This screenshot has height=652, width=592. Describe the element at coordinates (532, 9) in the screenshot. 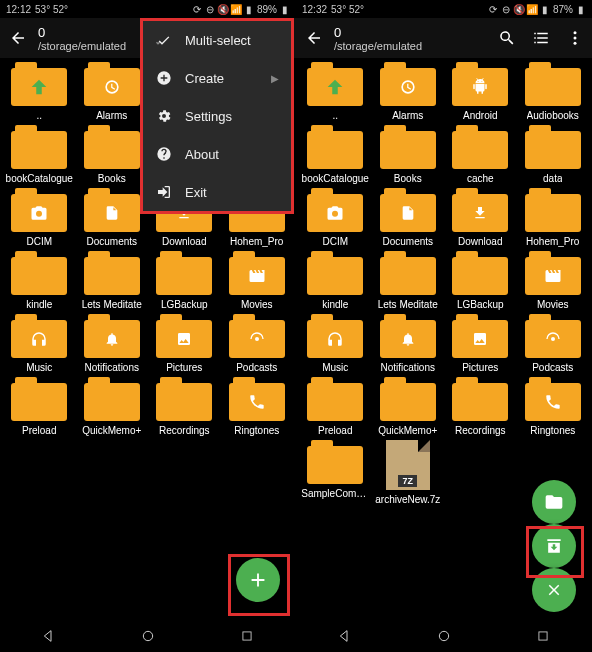

I see `wifi-icon: 📶` at that location.